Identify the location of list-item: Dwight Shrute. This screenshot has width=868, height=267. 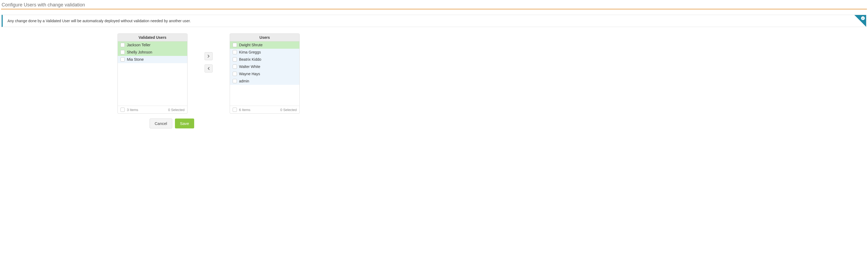
(265, 45).